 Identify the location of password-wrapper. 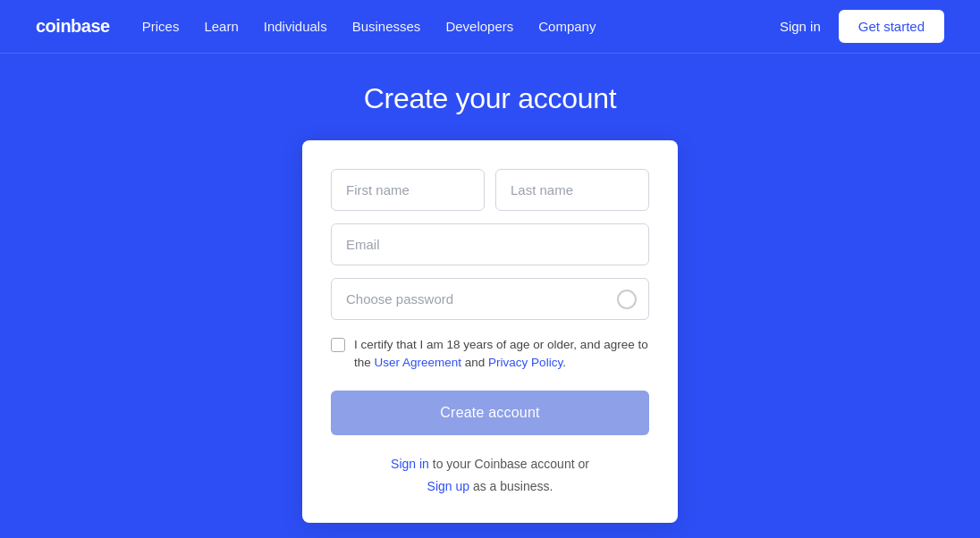
(490, 298).